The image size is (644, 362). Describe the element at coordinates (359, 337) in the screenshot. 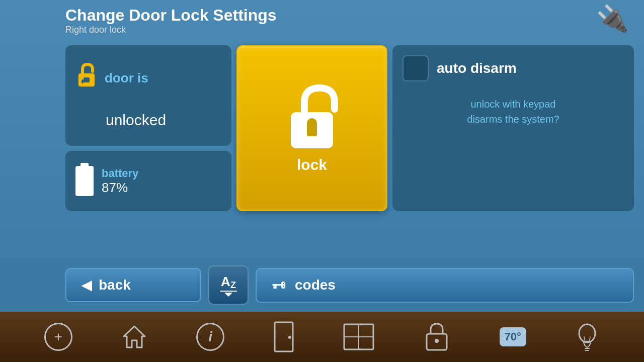

I see `nav-item-window` at that location.